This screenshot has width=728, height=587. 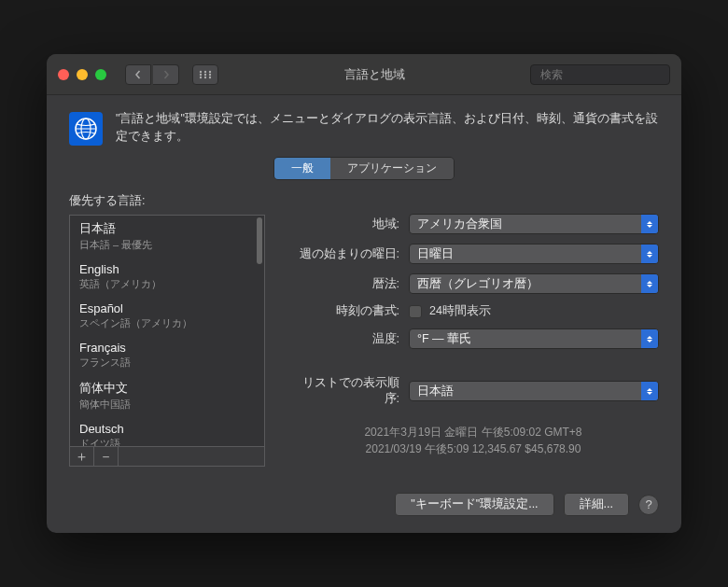 What do you see at coordinates (348, 224) in the screenshot?
I see `region-label: 地域:` at bounding box center [348, 224].